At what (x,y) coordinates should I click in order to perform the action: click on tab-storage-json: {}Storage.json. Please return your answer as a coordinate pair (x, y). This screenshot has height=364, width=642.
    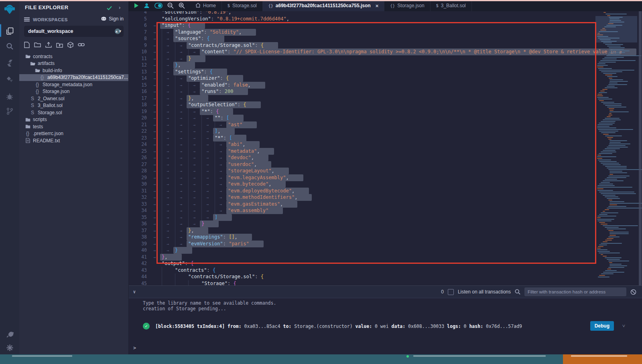
    Looking at the image, I should click on (407, 6).